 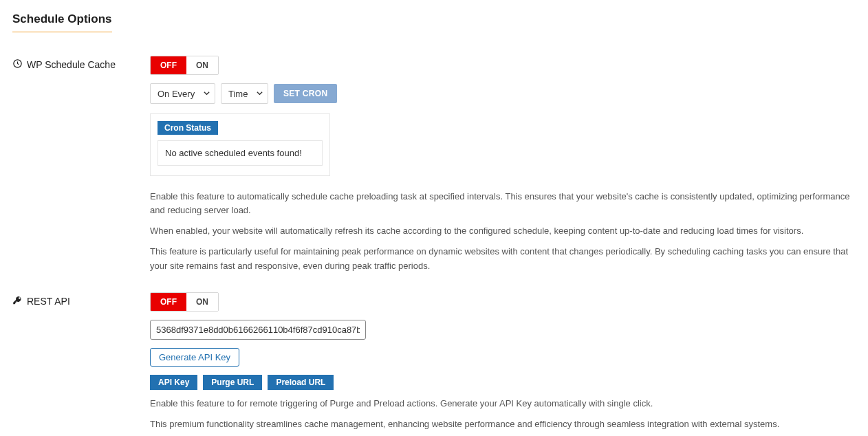 I want to click on schedule-label: WP Schedule Cache, so click(x=81, y=63).